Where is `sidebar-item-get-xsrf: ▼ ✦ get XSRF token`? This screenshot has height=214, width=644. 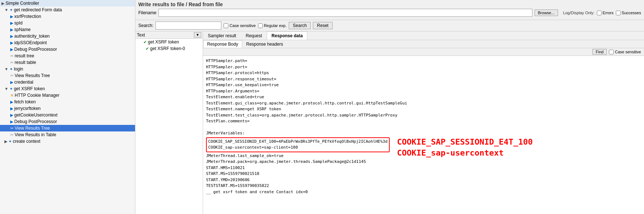
sidebar-item-get-xsrf: ▼ ✦ get XSRF token is located at coordinates (67, 89).